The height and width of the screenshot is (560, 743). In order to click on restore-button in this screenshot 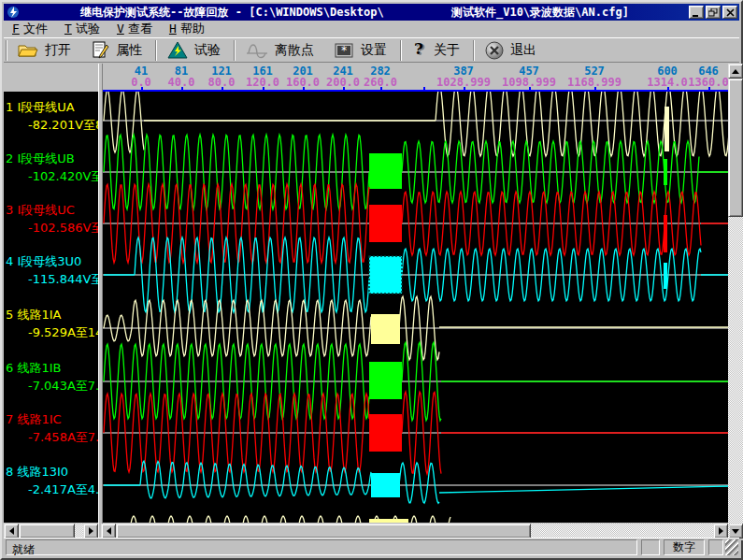, I will do `click(713, 12)`.